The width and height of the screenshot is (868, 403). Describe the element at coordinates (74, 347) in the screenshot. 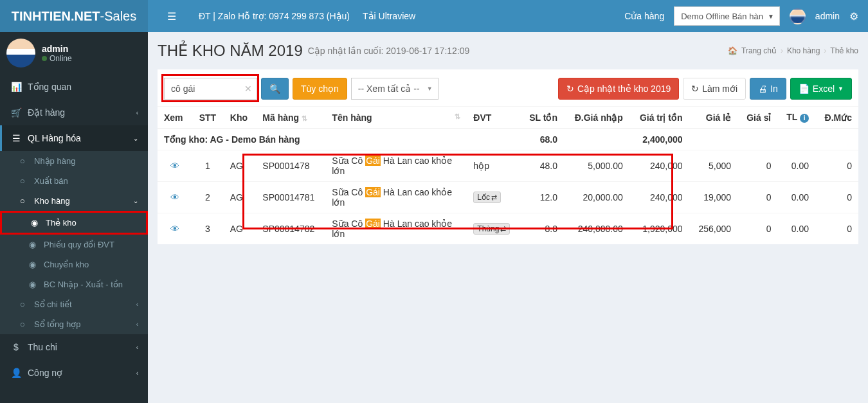

I see `sidebar-item-thuchi: $Thu chi‹` at that location.